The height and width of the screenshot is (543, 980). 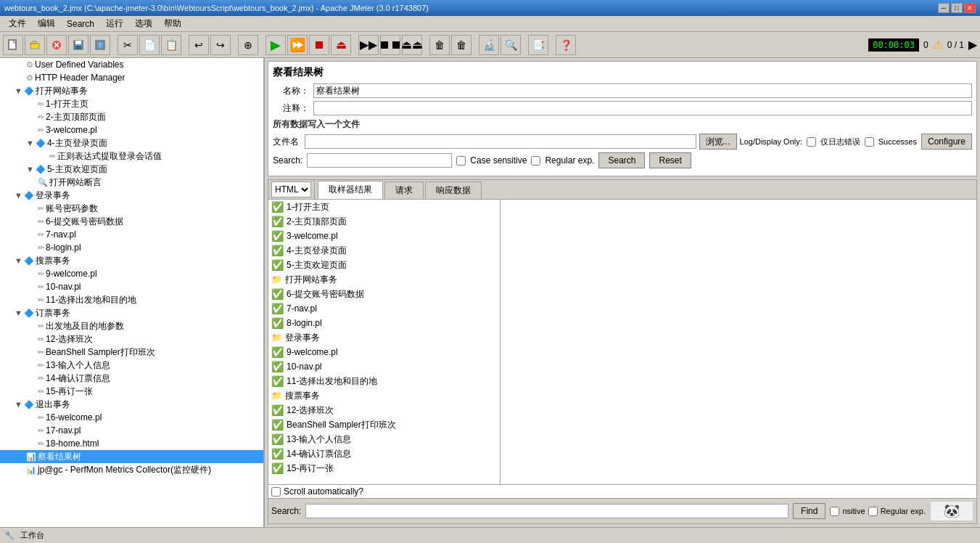 What do you see at coordinates (341, 45) in the screenshot?
I see `shutdown-btn: ⏏` at bounding box center [341, 45].